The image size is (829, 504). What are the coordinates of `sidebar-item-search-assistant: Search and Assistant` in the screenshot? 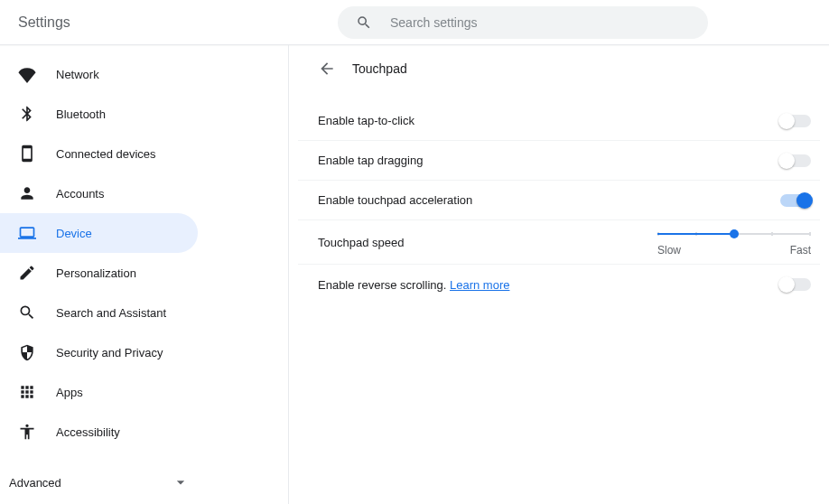 It's located at (99, 313).